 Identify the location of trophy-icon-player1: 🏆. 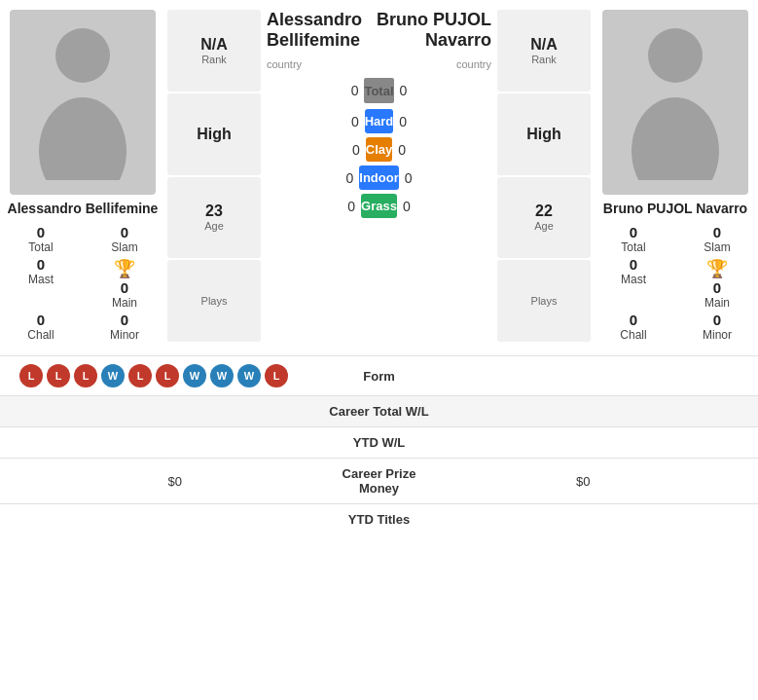
(125, 269).